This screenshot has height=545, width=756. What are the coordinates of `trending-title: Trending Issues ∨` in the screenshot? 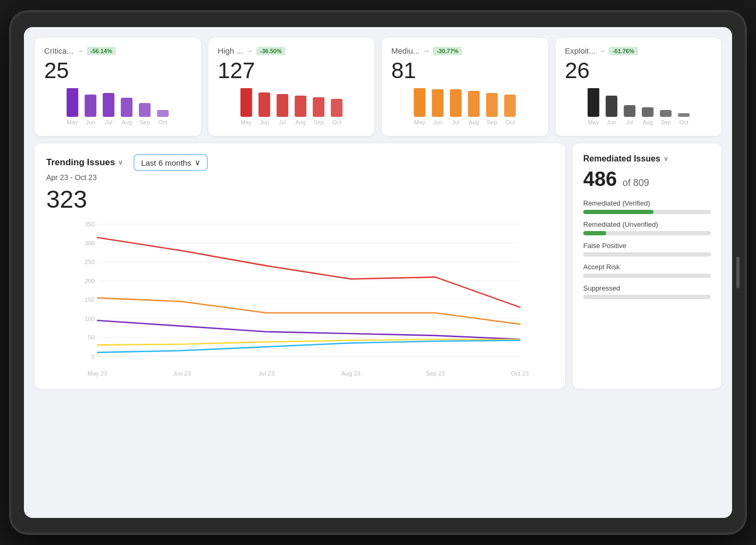 It's located at (85, 163).